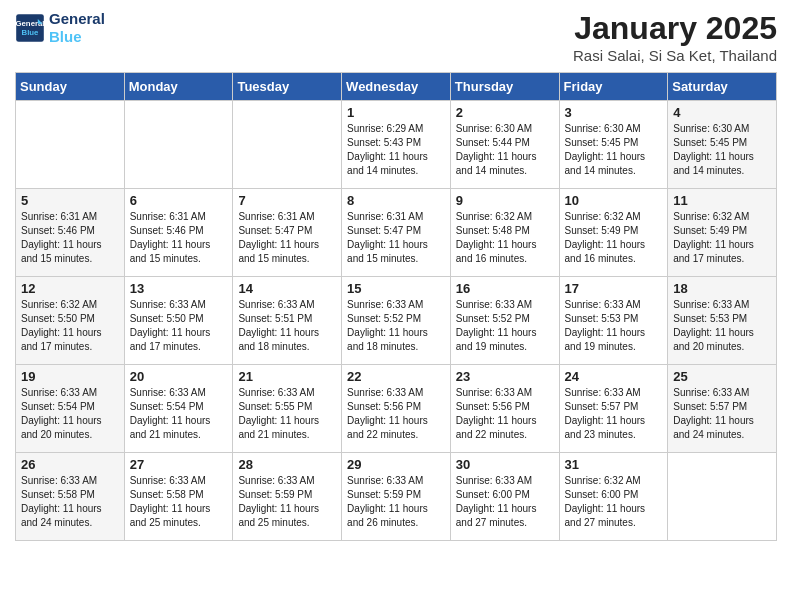  Describe the element at coordinates (396, 464) in the screenshot. I see `day-number: 29` at that location.